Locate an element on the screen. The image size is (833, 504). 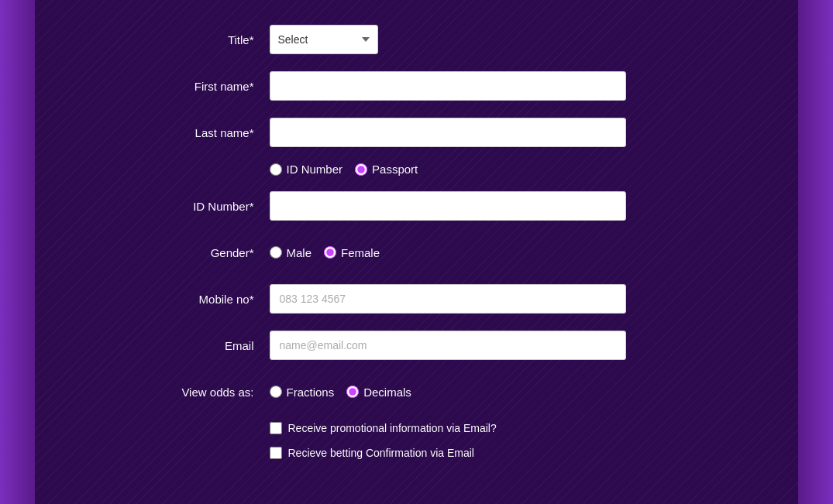
passport-option: Passport is located at coordinates (386, 169).